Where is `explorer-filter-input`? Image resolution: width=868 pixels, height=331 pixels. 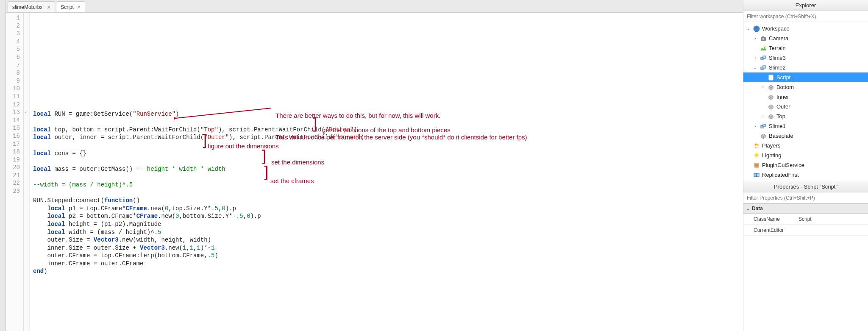
explorer-filter-input is located at coordinates (806, 17).